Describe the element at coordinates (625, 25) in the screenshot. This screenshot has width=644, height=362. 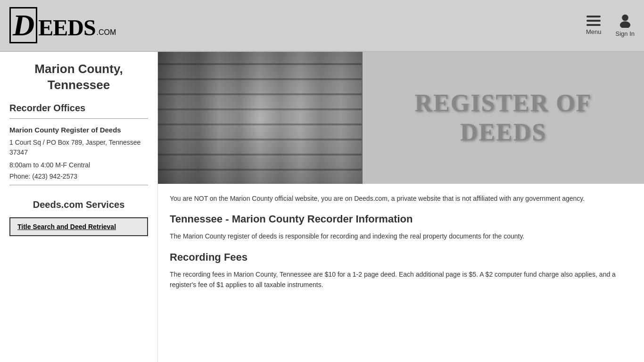
I see `signin-button: Sign In` at that location.